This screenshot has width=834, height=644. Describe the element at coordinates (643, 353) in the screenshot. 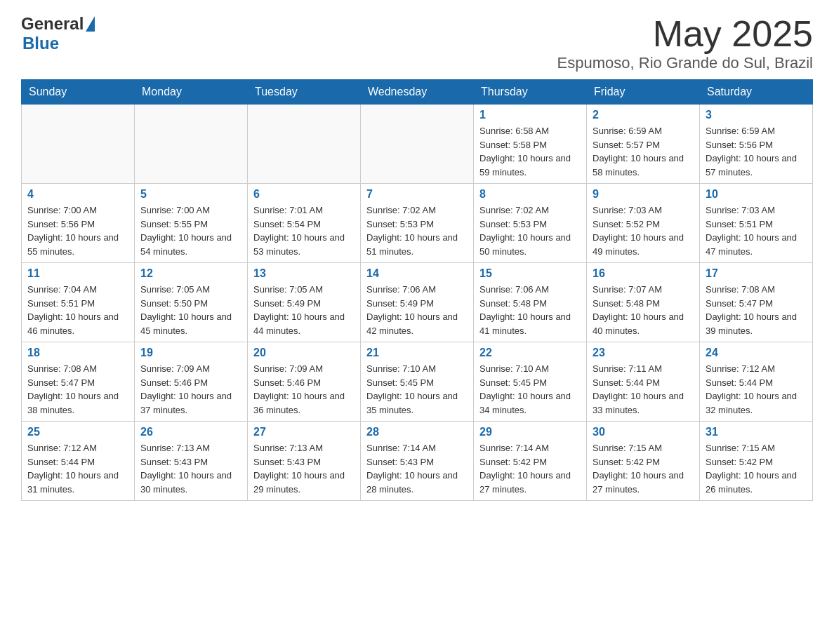

I see `day-number: 23` at that location.